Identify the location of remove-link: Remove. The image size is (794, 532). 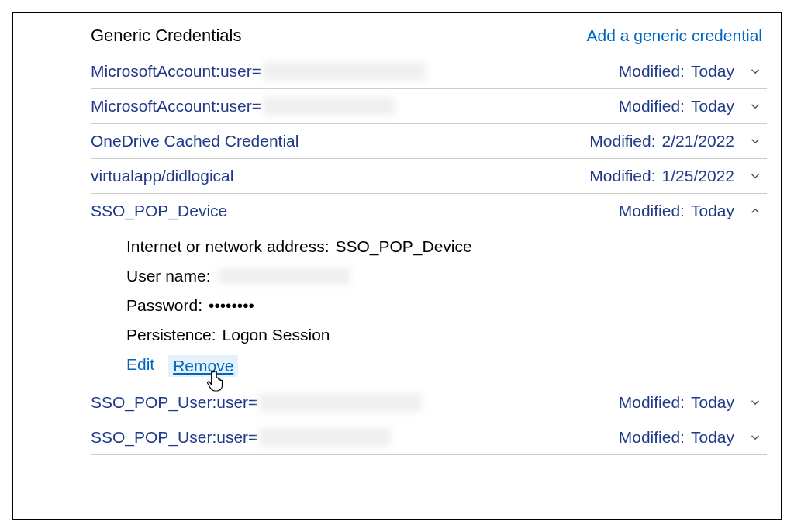
(203, 366).